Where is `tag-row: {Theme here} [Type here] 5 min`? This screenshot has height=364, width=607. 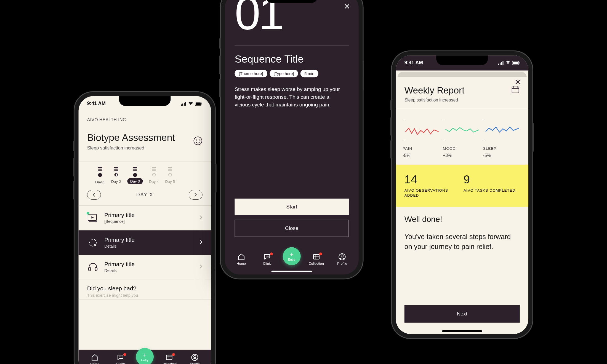
tag-row: {Theme here} [Type here] 5 min is located at coordinates (292, 73).